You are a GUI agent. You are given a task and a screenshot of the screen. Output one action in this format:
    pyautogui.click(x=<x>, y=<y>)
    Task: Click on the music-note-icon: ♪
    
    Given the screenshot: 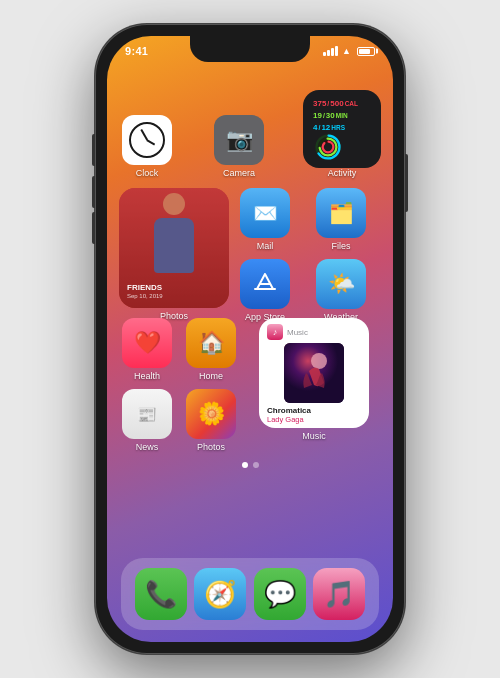 What is the action you would take?
    pyautogui.click(x=275, y=332)
    